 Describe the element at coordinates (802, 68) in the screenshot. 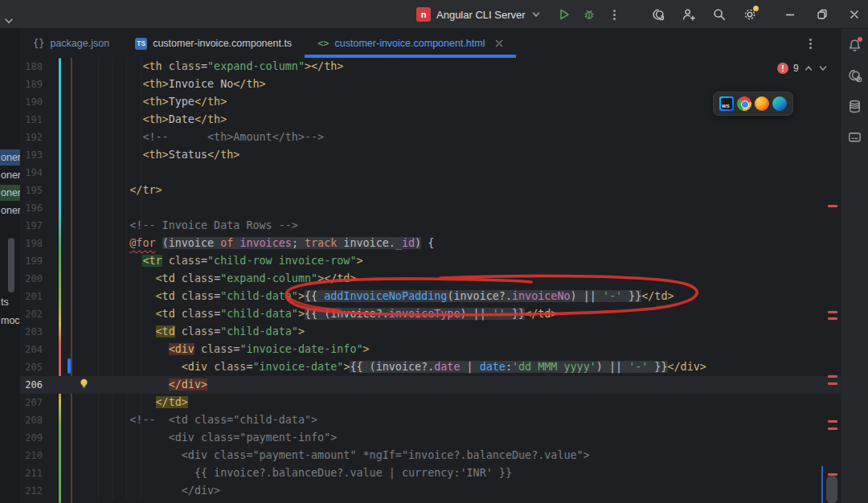

I see `inspections-widget: ! 9` at that location.